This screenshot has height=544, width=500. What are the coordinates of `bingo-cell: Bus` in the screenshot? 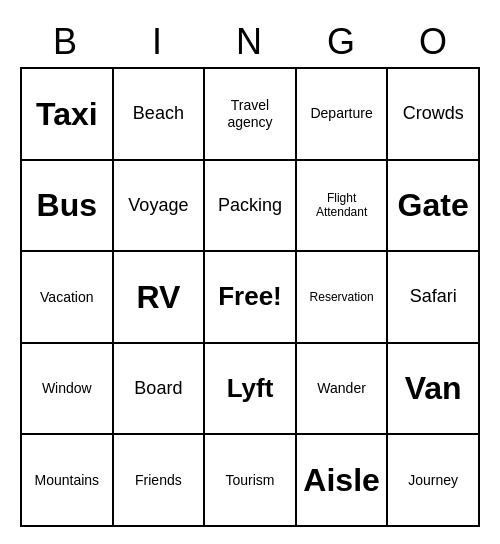 It's located at (68, 207).